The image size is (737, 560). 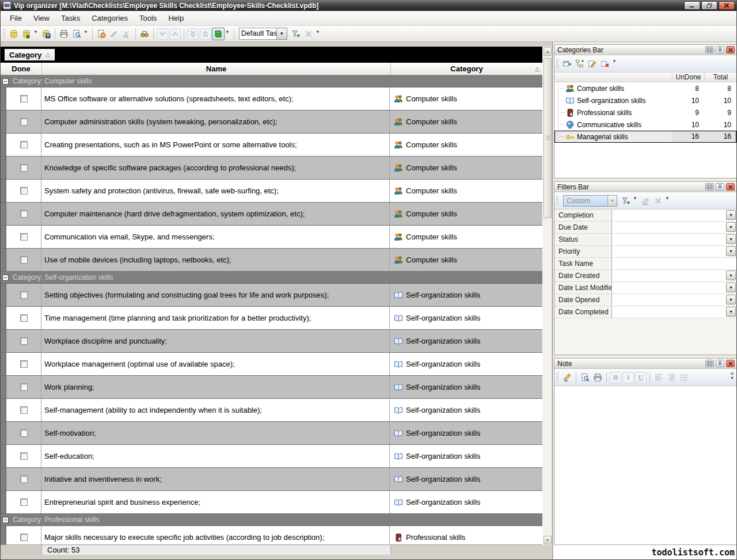 I want to click on delete-category-button, so click(x=605, y=64).